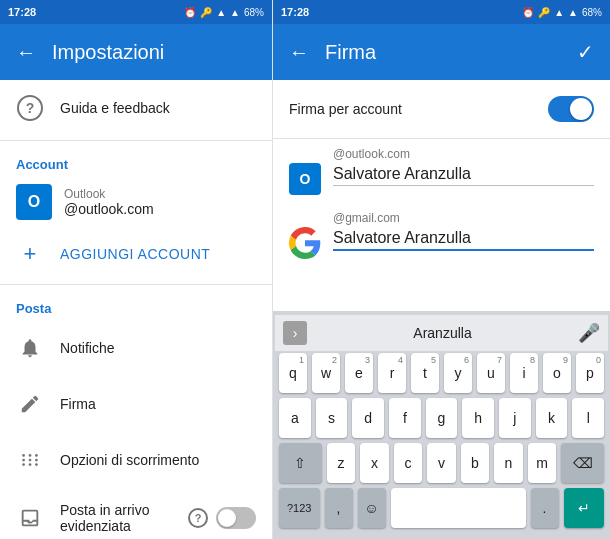  Describe the element at coordinates (190, 12) in the screenshot. I see `alarm-icon: ⏰` at that location.